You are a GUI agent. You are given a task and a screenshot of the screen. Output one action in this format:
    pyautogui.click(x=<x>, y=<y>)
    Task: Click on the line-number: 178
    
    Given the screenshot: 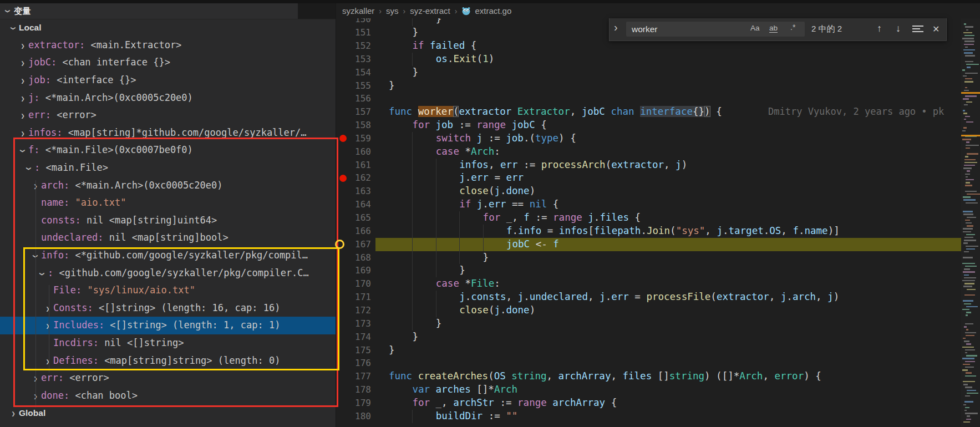 What is the action you would take?
    pyautogui.click(x=354, y=390)
    